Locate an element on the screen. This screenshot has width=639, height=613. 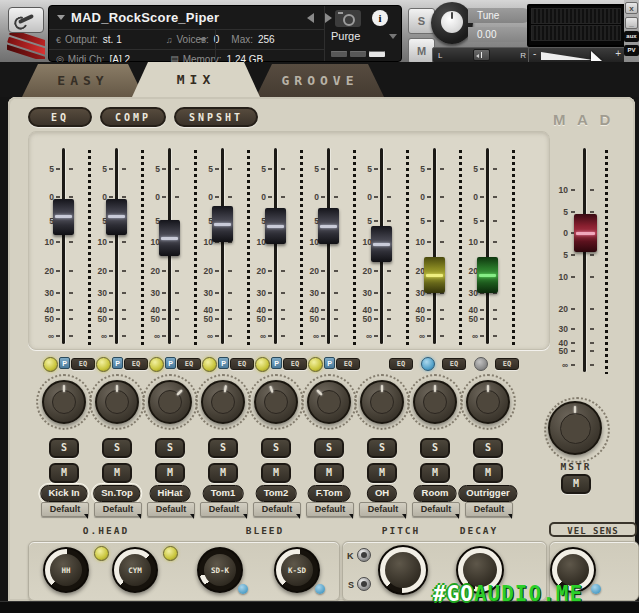
output-value: st. 1 is located at coordinates (112, 40).